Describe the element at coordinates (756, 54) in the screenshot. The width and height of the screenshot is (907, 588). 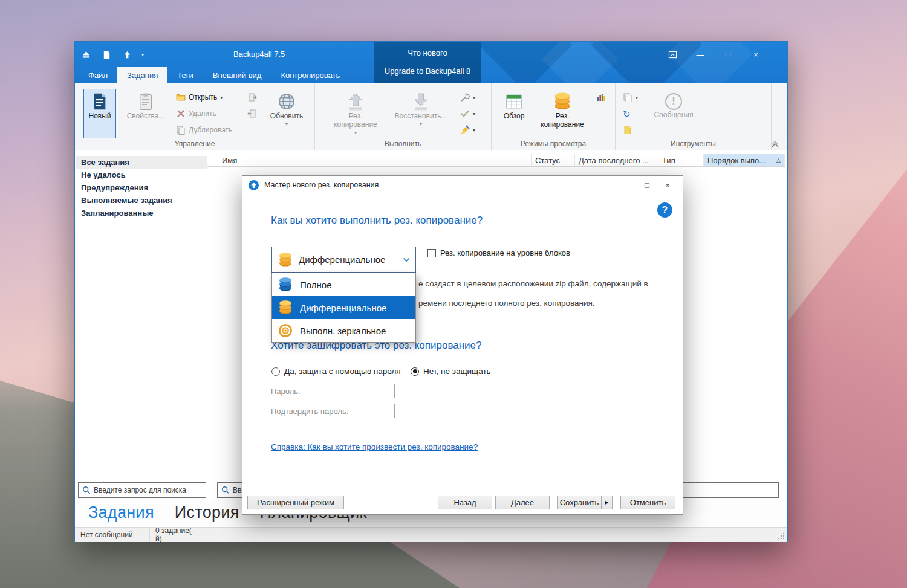
I see `close-icon: ×` at that location.